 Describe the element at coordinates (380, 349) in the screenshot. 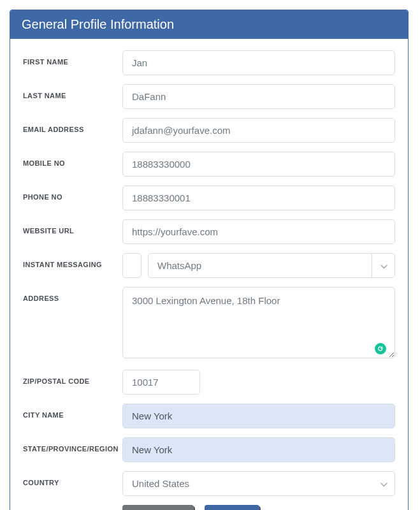

I see `grammarly-icon` at that location.